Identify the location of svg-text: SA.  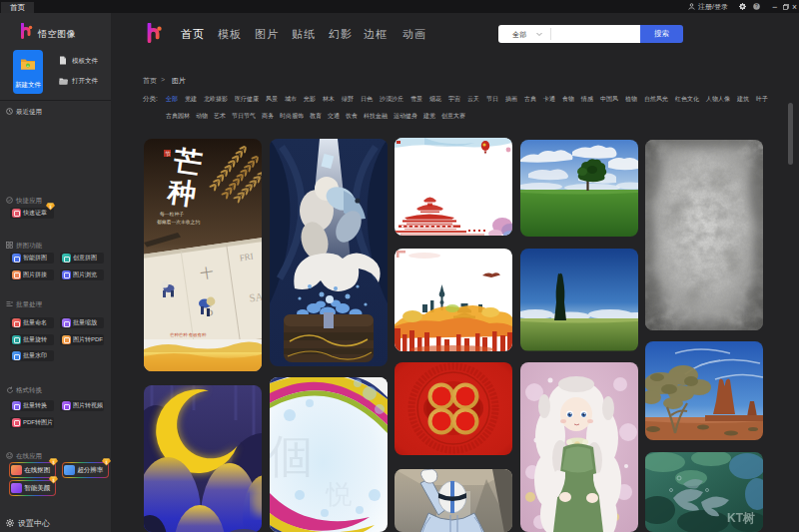
(256, 297).